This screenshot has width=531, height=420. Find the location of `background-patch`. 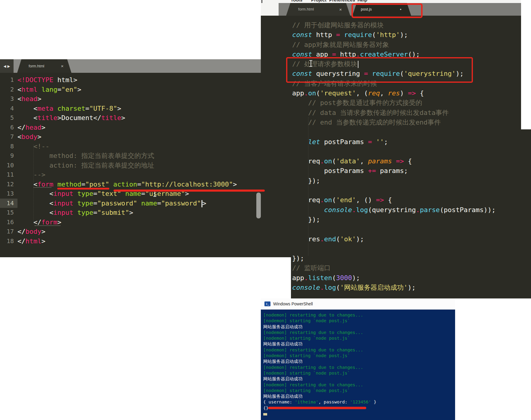

background-patch is located at coordinates (526, 65).